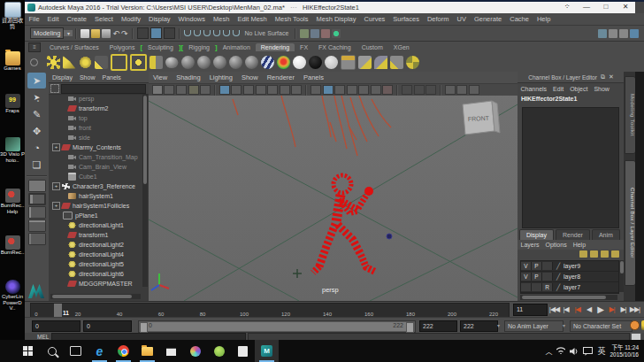 Image resolution: width=644 pixels, height=362 pixels. I want to click on tray-chevron-up-icon: ︿, so click(548, 350).